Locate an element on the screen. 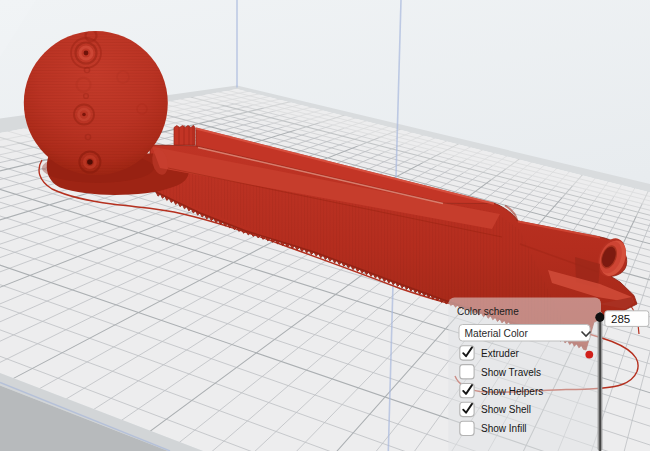 The image size is (650, 451). svg-text: Show Travels is located at coordinates (511, 372).